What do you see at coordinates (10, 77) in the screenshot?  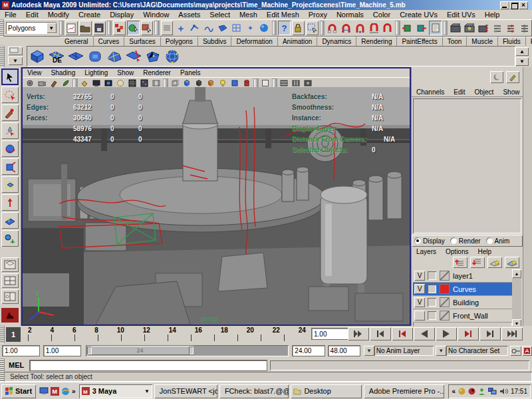 I see `select-tool-button` at bounding box center [10, 77].